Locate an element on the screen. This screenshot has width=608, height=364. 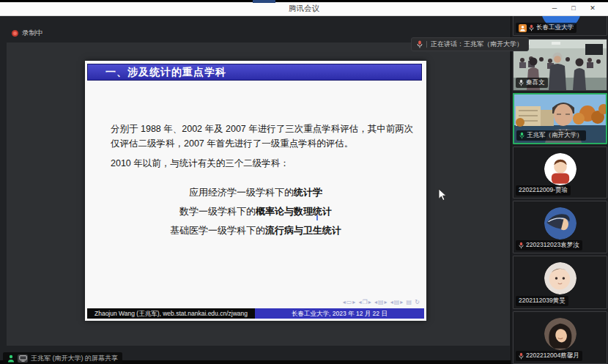
recording-label: 录制中 is located at coordinates (32, 34).